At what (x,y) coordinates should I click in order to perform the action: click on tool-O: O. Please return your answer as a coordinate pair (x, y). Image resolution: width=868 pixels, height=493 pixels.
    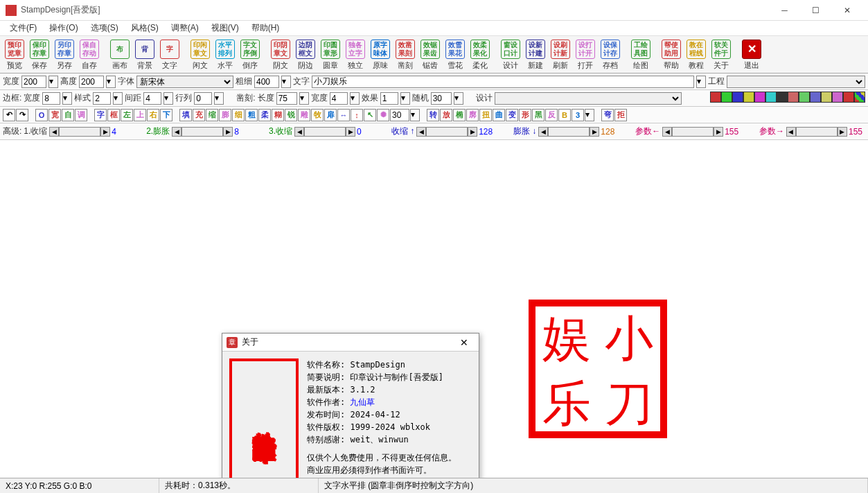
    Looking at the image, I should click on (42, 115).